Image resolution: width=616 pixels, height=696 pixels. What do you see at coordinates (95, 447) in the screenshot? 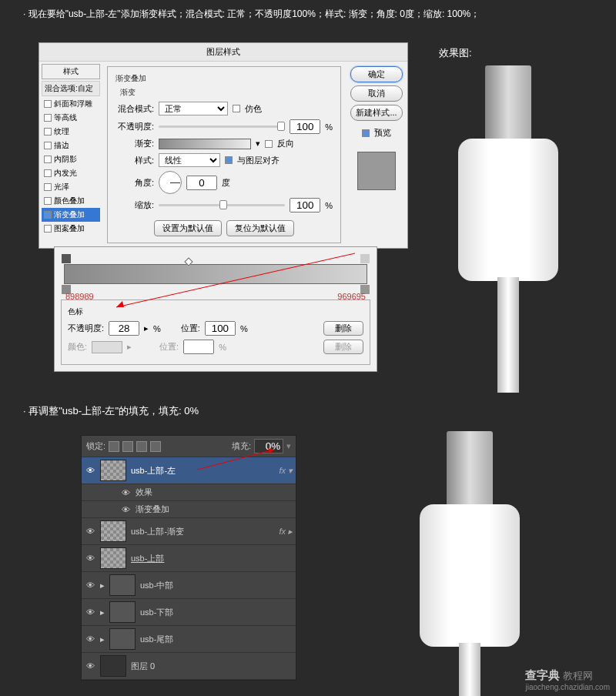
I see `lock-label: 锁定:` at bounding box center [95, 447].